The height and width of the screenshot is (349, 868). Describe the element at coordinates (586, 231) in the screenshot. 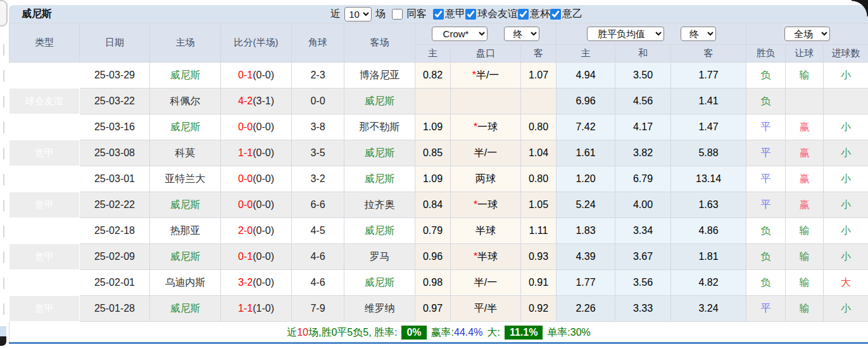

I see `avg-odds-home: 1.83` at that location.